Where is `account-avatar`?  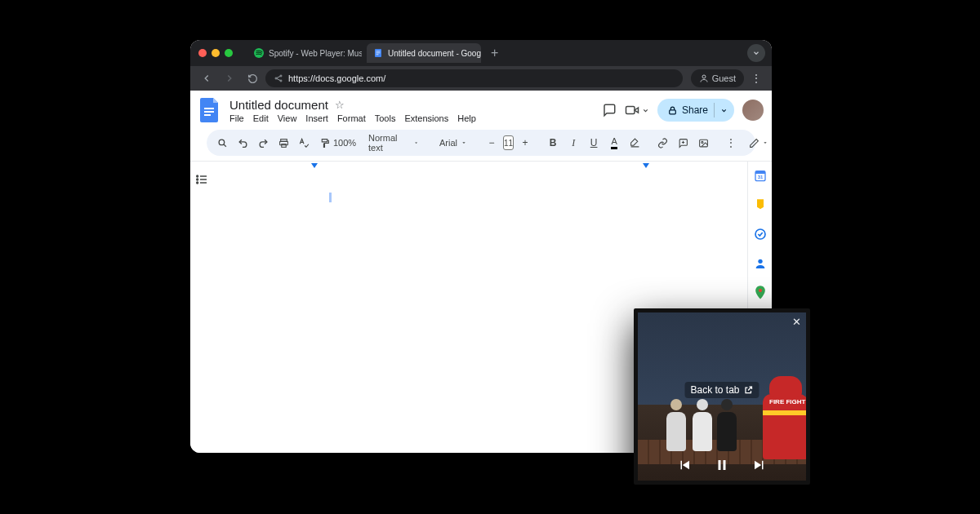 account-avatar is located at coordinates (753, 110).